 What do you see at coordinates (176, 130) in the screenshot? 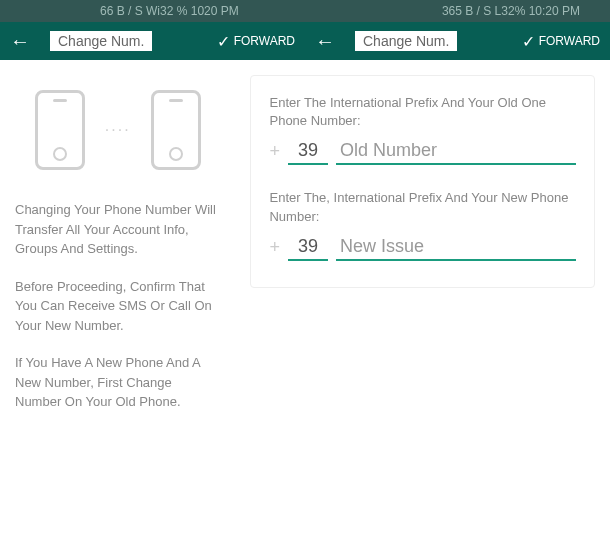
I see `phone-new-icon` at bounding box center [176, 130].